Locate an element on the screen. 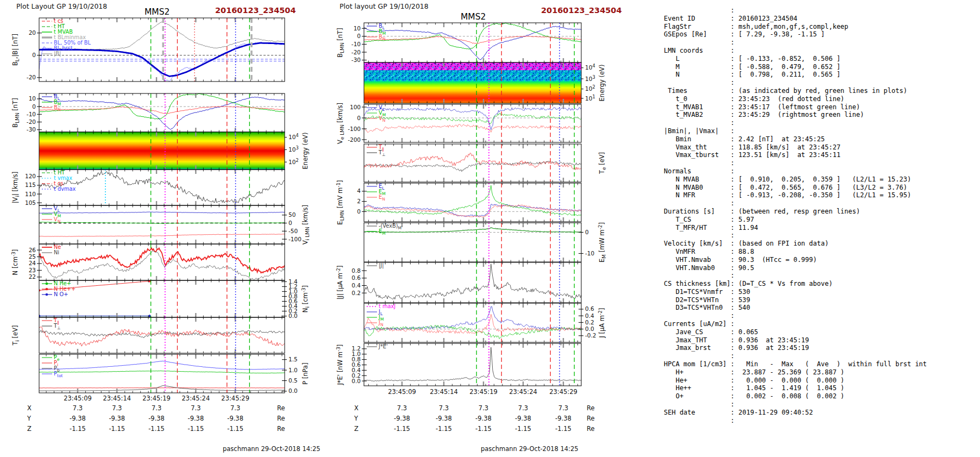  svg-text: 23:45:09 is located at coordinates (402, 392).